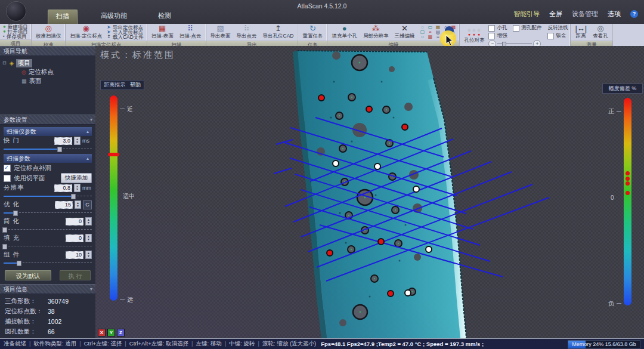 The height and width of the screenshot is (349, 644). Describe the element at coordinates (78, 188) in the screenshot. I see `resolution-spinner` at that location.